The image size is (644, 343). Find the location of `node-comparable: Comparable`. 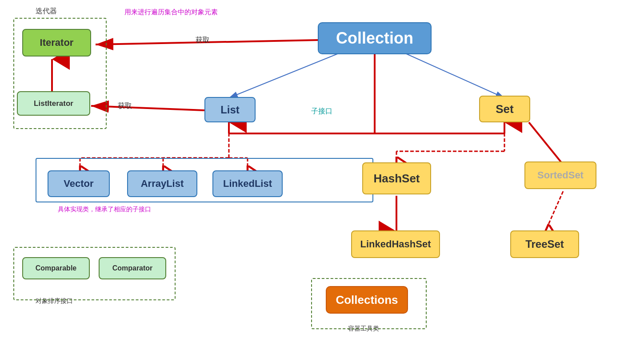

node-comparable: Comparable is located at coordinates (56, 268).